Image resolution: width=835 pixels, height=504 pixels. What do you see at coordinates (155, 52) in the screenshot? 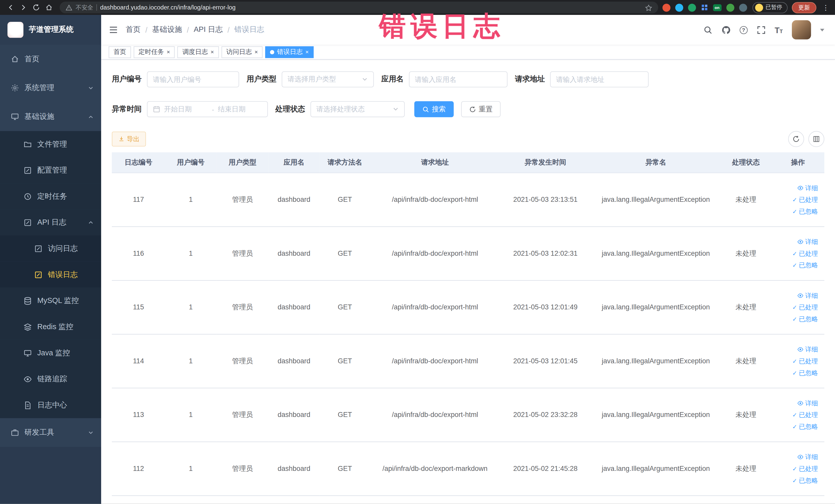
I see `tab-scheduled-tasks: 定时任务 ×` at bounding box center [155, 52].